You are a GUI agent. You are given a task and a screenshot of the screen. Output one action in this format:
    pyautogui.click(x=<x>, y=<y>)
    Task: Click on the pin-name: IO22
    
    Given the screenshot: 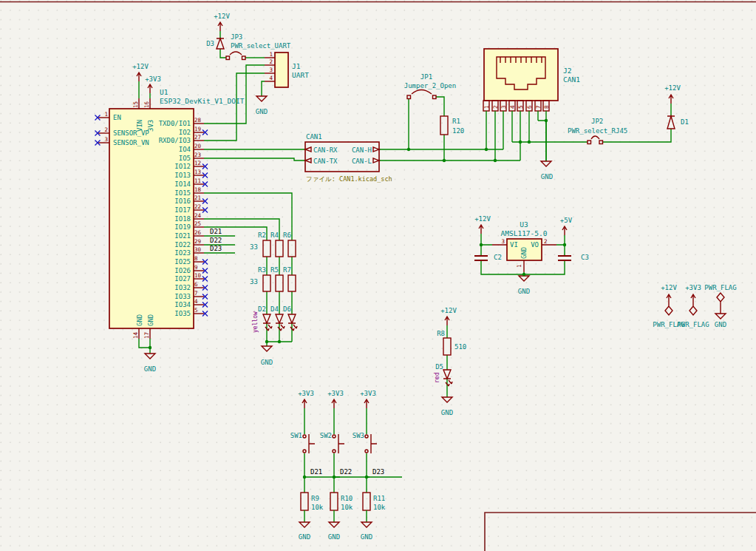 What is the action you would take?
    pyautogui.click(x=183, y=245)
    